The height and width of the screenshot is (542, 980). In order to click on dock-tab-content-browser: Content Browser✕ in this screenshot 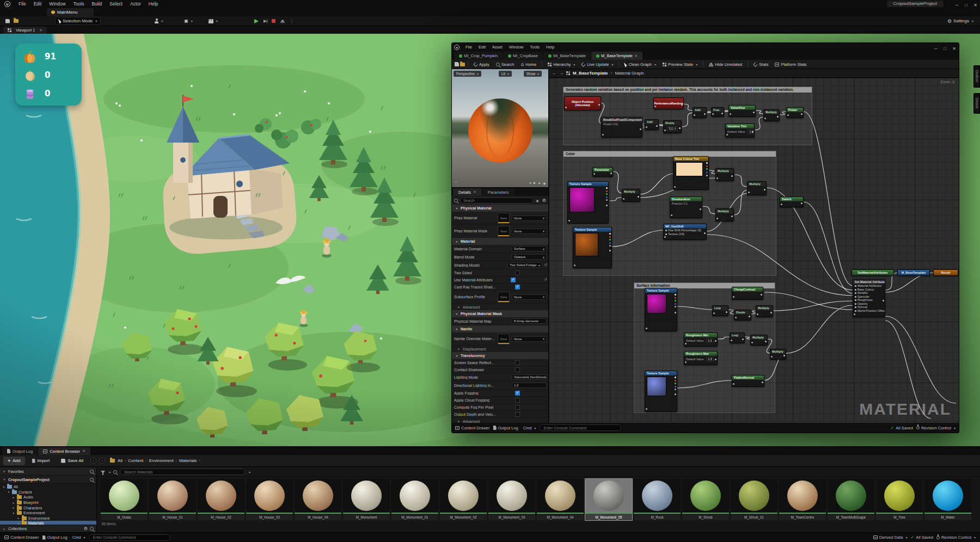, I will do `click(64, 451)`.